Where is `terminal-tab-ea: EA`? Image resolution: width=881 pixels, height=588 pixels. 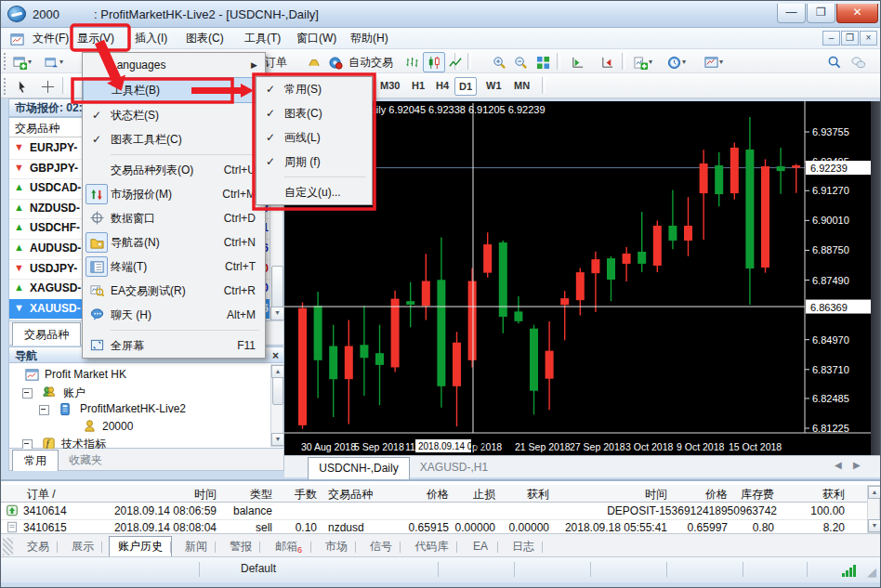
terminal-tab-ea: EA is located at coordinates (480, 546).